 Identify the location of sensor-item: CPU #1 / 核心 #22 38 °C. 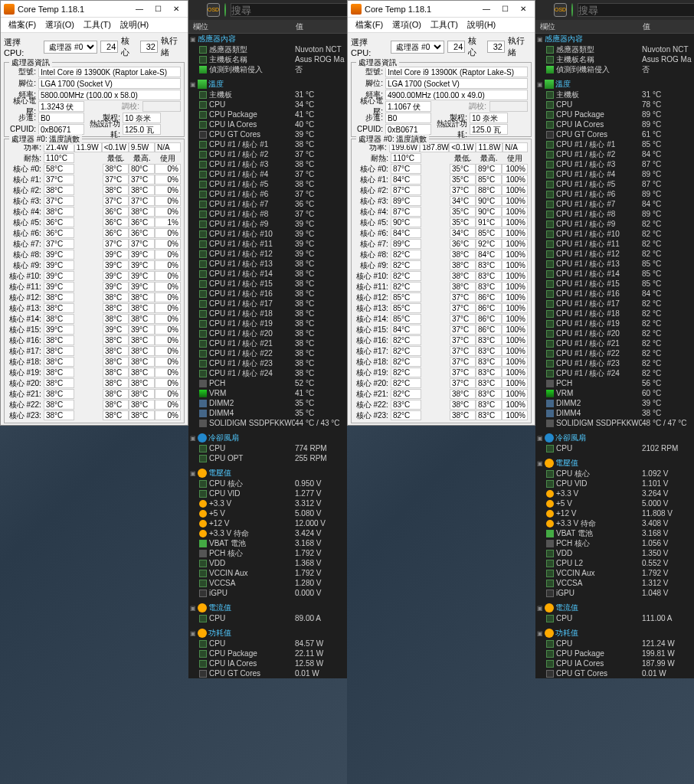
(268, 354).